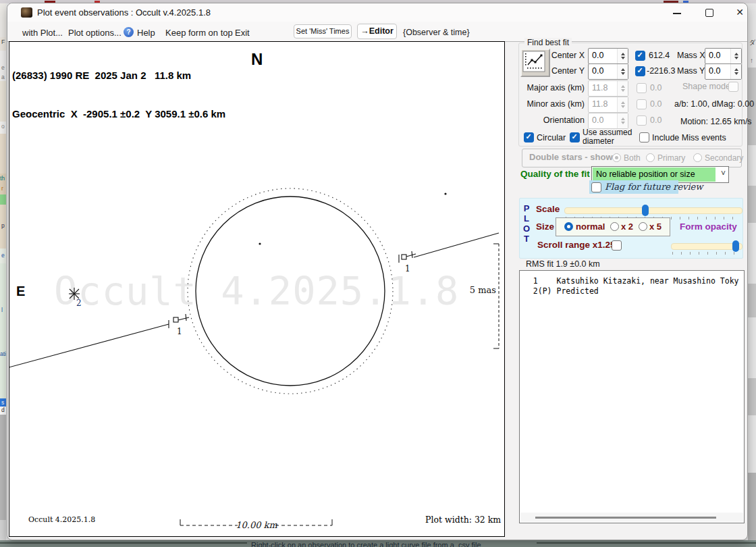  I want to click on app-icon, so click(27, 12).